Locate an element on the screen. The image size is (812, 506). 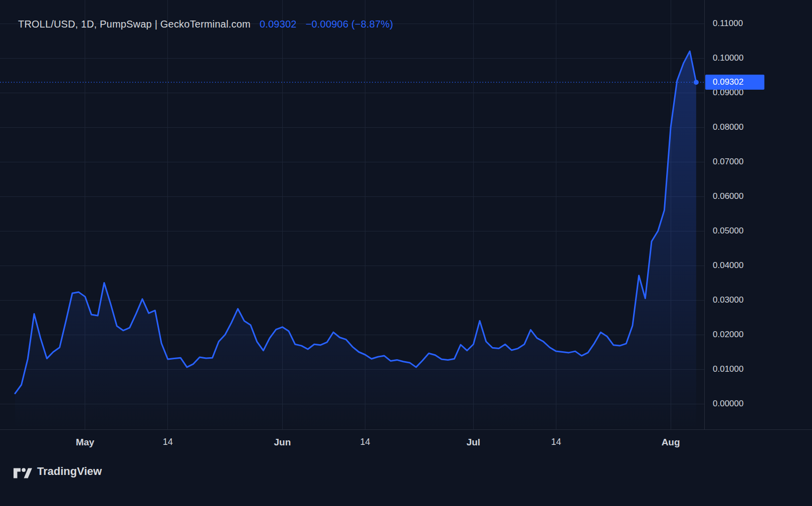
tradingview-logo-icon is located at coordinates (23, 471).